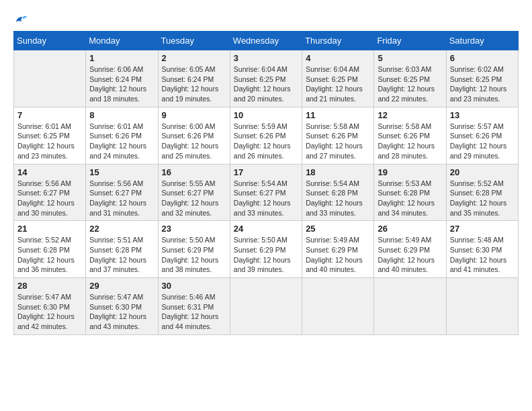 The image size is (532, 411). I want to click on calendar-cell: 1Sunrise: 6:06 AMSunset: 6:24 PMDaylight…, so click(122, 79).